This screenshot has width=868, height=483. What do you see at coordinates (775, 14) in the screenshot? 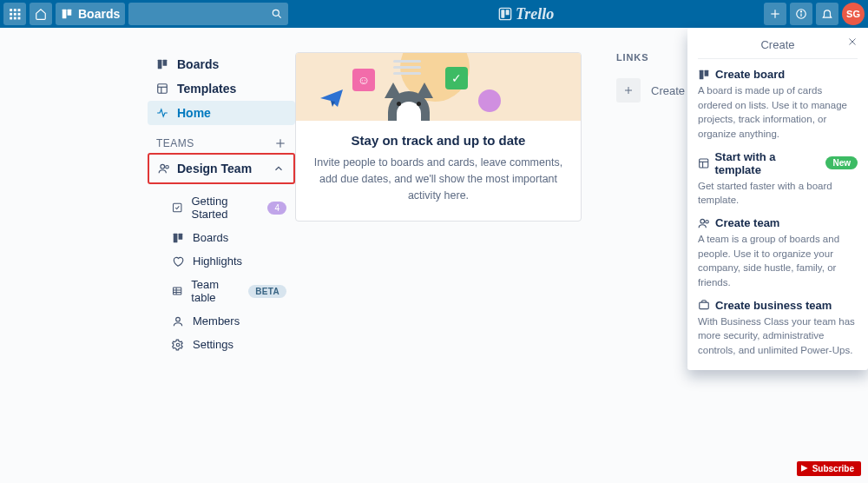
I see `create-button` at bounding box center [775, 14].